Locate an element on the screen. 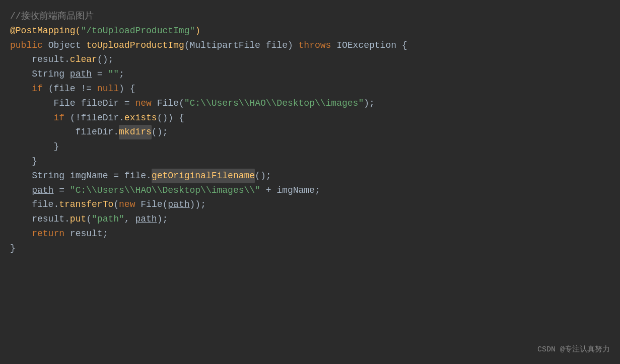 The height and width of the screenshot is (364, 620). equals: = is located at coordinates (100, 75).